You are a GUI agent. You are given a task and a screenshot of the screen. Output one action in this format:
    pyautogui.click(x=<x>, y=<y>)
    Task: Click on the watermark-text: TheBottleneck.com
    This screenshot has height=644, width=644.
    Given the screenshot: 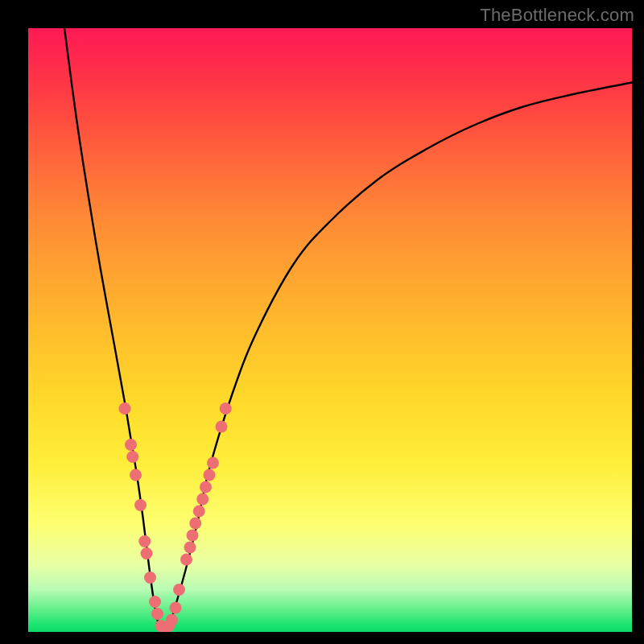 What is the action you would take?
    pyautogui.click(x=557, y=15)
    